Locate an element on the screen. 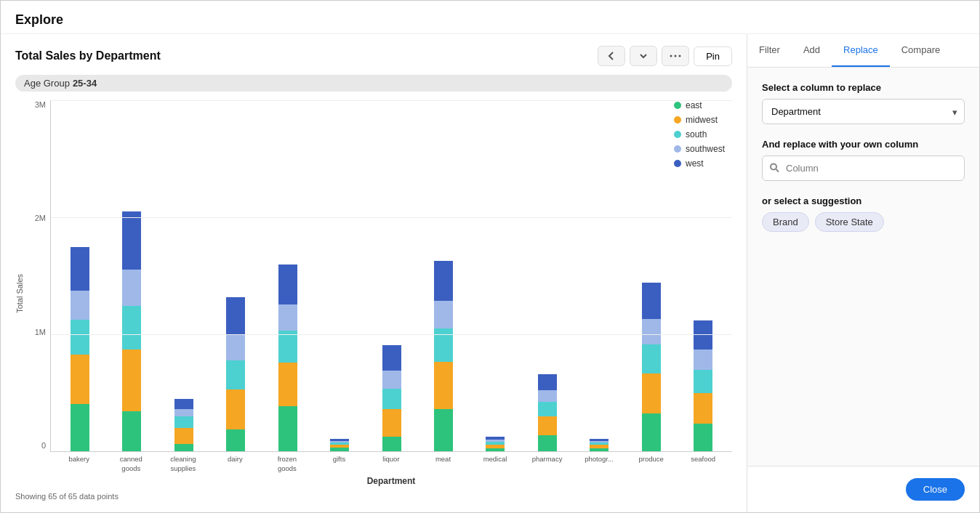  search-icon is located at coordinates (774, 169).